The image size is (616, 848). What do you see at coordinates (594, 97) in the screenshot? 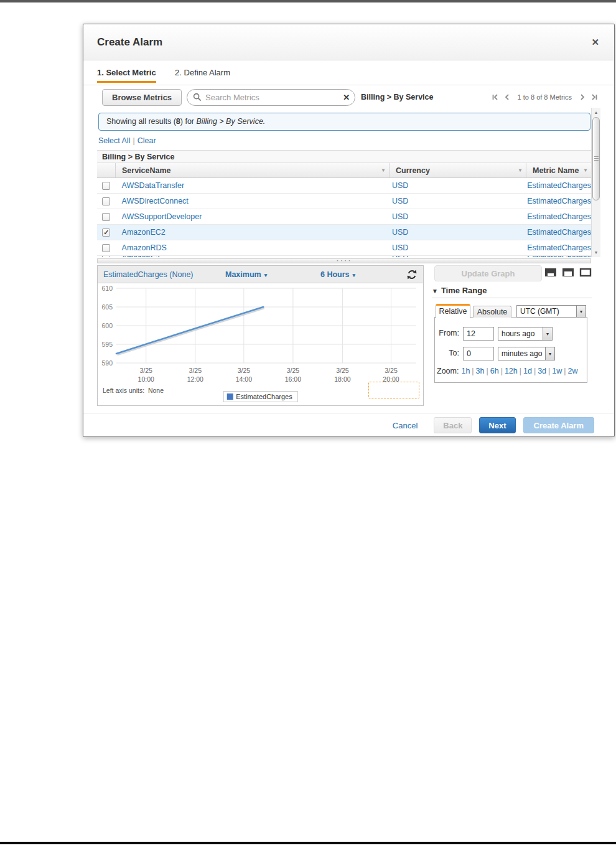
I see `last-page-button` at bounding box center [594, 97].